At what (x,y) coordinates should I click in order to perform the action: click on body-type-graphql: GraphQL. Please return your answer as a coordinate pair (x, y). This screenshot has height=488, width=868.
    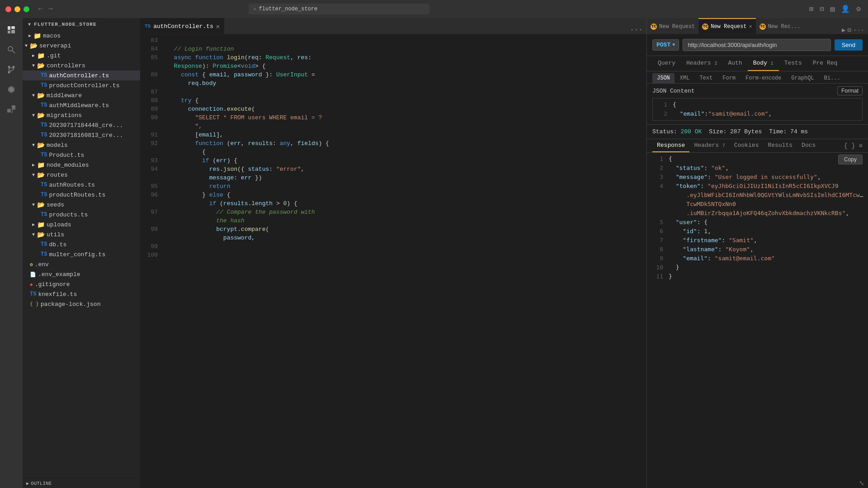
    Looking at the image, I should click on (802, 78).